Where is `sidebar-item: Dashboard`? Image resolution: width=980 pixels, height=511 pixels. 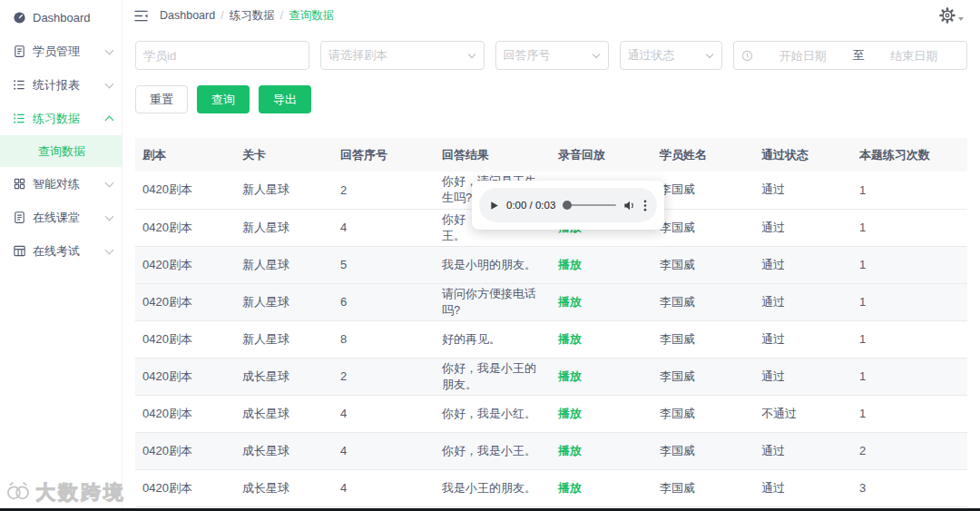 sidebar-item: Dashboard is located at coordinates (61, 18).